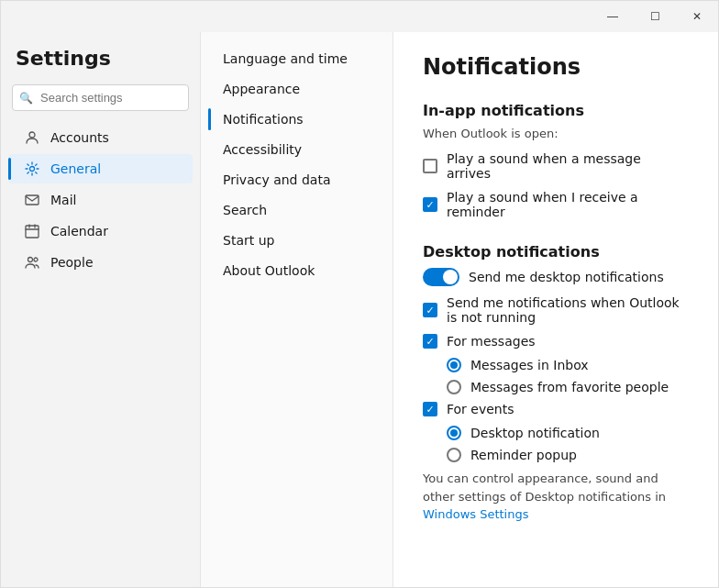  What do you see at coordinates (63, 200) in the screenshot?
I see `sidebar-label-mail: Mail` at bounding box center [63, 200].